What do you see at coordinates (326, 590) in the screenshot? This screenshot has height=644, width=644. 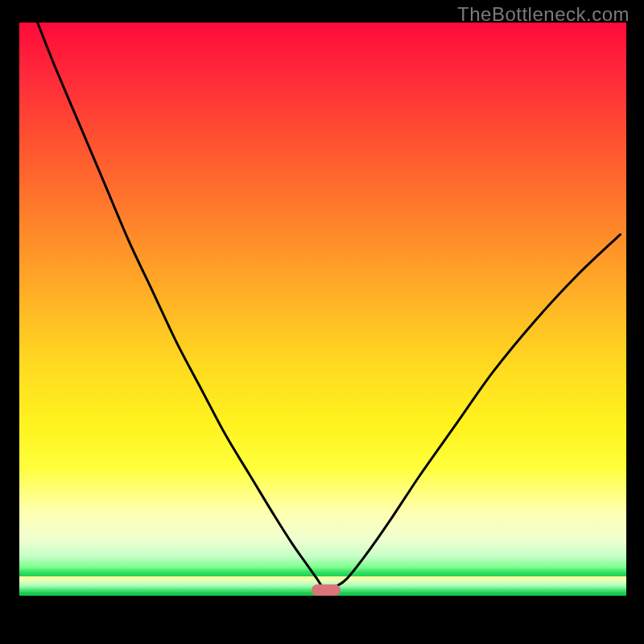 I see `minimum-marker` at bounding box center [326, 590].